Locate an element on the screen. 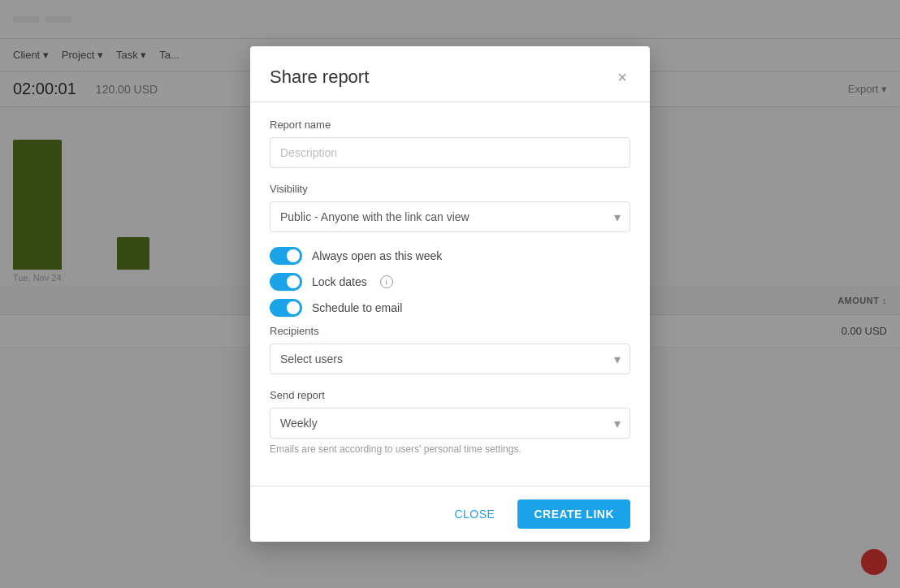 This screenshot has width=900, height=588. report-name-input is located at coordinates (450, 153).